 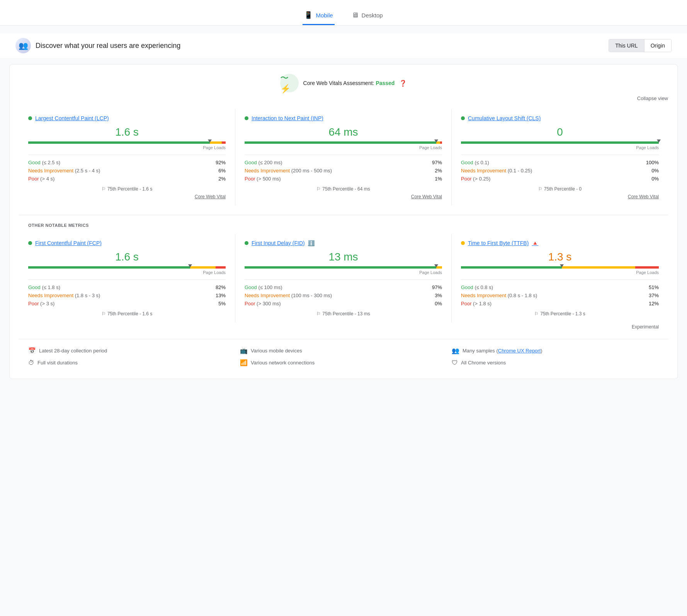 I want to click on metric-col-inp: Interaction to Next Paint (INP) 64 ms Pa…, so click(x=344, y=157).